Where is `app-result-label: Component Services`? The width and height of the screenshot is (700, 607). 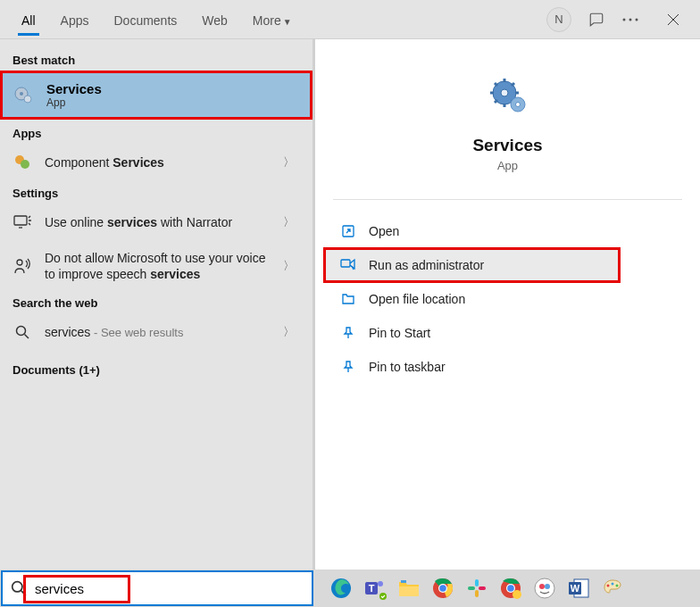
app-result-label: Component Services is located at coordinates (157, 162).